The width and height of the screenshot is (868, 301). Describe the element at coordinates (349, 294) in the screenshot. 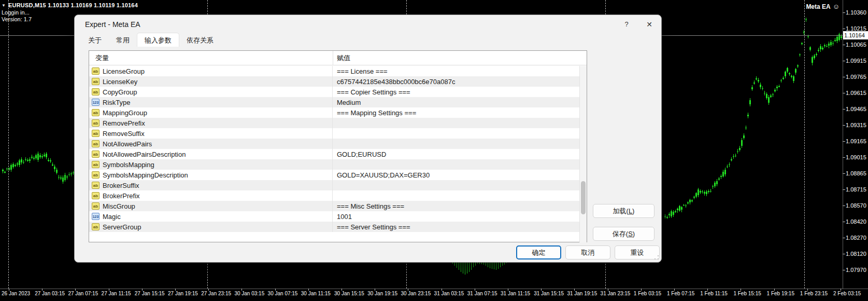

I see `time-label: 30 Jan 15:15` at that location.